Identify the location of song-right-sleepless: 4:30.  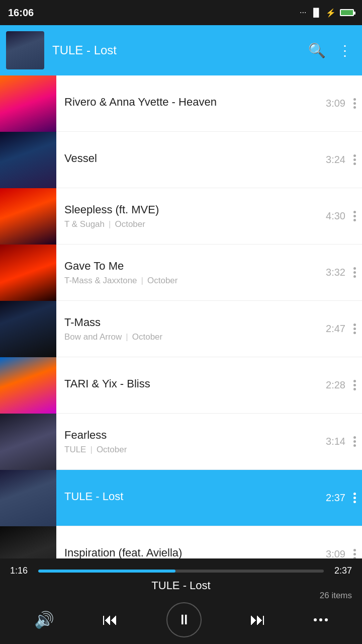
(341, 216).